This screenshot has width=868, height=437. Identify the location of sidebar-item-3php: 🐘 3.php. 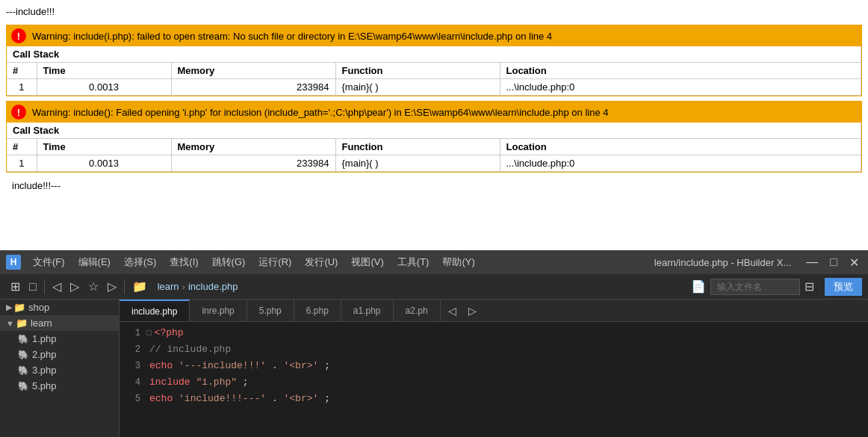
(60, 371).